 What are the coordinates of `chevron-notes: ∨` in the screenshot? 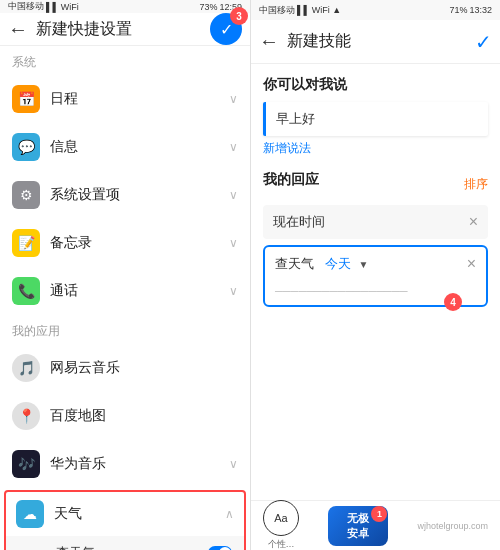 It's located at (234, 243).